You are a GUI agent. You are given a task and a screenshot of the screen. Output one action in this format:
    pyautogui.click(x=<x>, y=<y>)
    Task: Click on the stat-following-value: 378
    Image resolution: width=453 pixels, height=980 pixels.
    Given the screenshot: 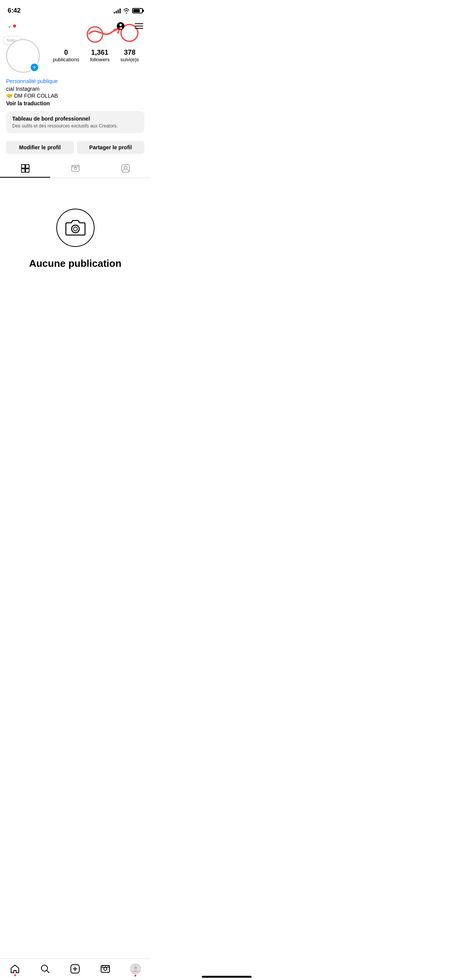 What is the action you would take?
    pyautogui.click(x=130, y=53)
    